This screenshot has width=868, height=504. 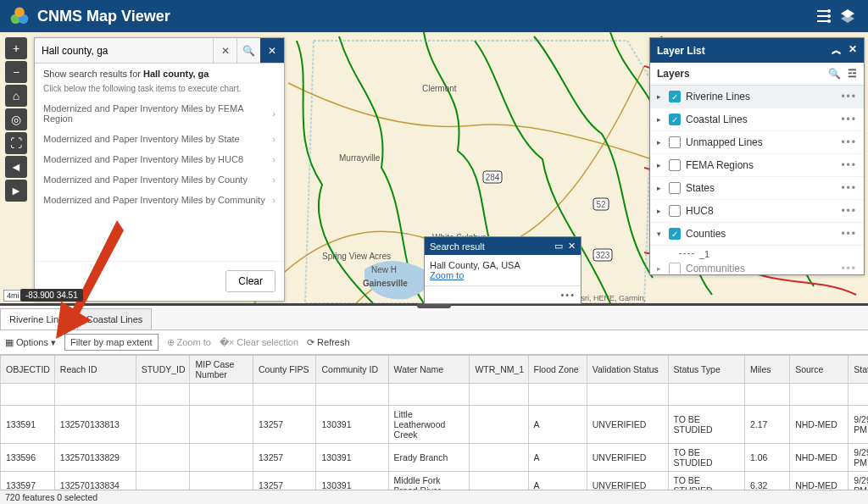 What do you see at coordinates (274, 159) in the screenshot?
I see `chevron-right-icon: ›` at bounding box center [274, 159].